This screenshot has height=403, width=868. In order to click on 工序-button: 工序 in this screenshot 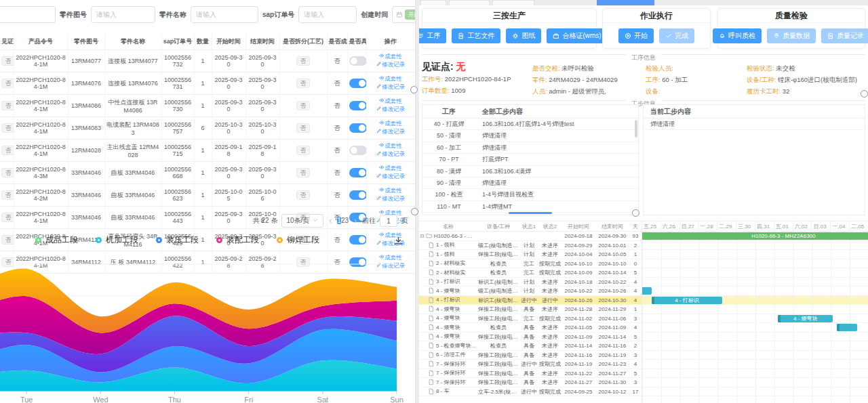, I will do `click(433, 36)`.